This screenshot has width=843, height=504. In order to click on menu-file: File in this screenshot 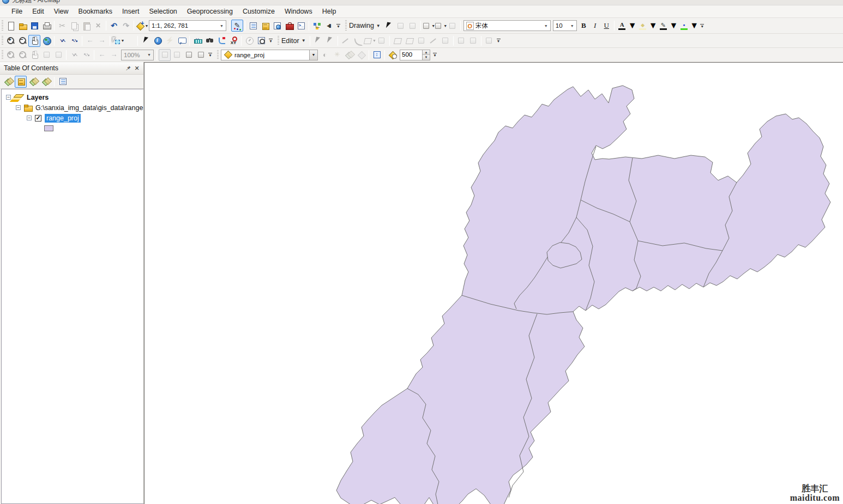, I will do `click(17, 11)`.